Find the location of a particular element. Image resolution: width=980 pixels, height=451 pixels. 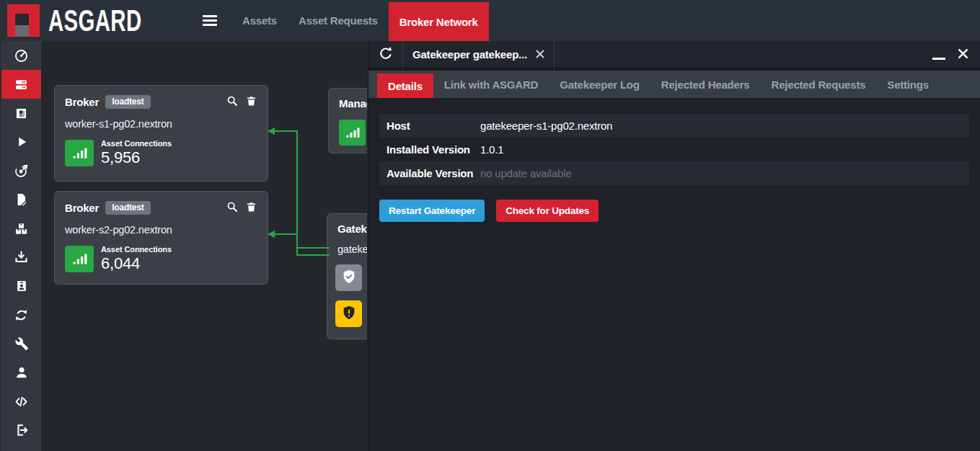

asgard-tile-icon is located at coordinates (22, 114).